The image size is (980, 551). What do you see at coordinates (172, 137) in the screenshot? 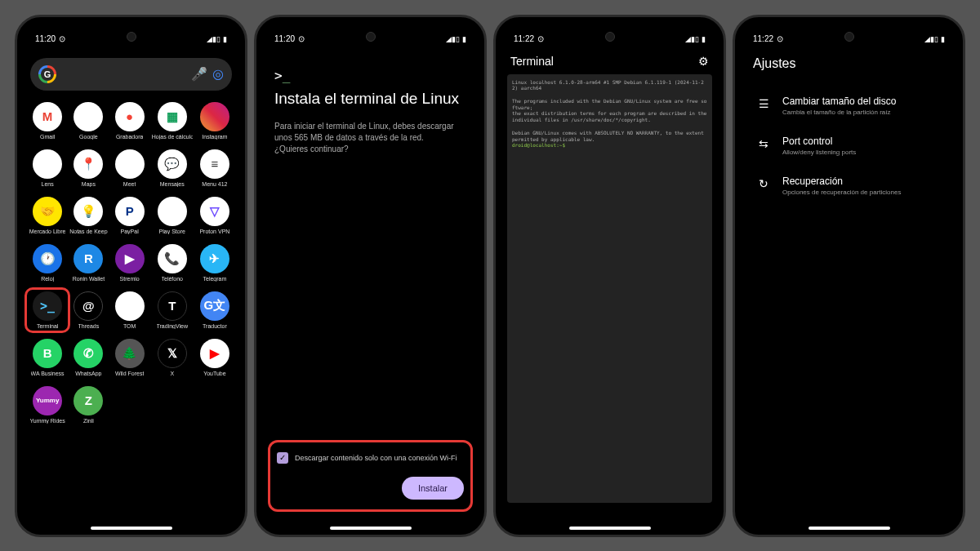
I see `app-label: Hojas de cálculo` at bounding box center [172, 137].